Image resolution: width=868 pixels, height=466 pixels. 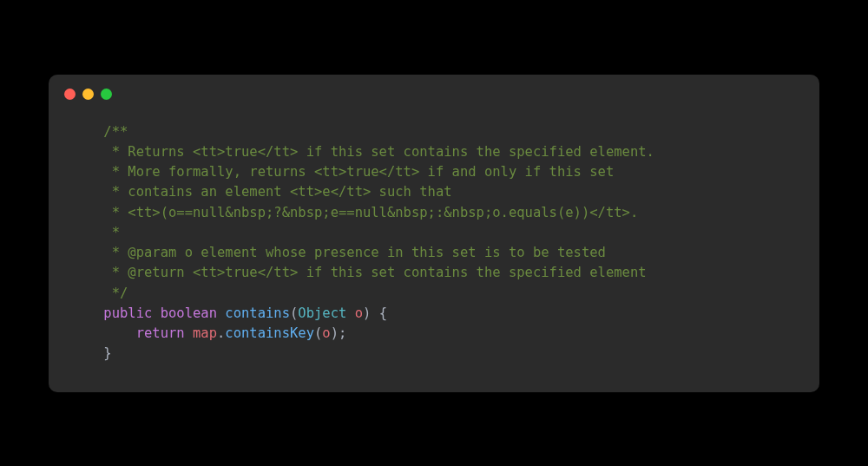 What do you see at coordinates (363, 172) in the screenshot?
I see `code-token: * More formally, returns <tt>true</tt> i…` at bounding box center [363, 172].